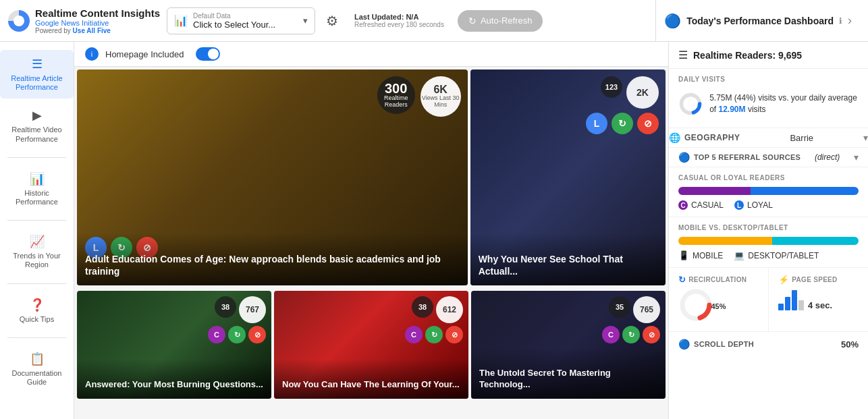 This screenshot has height=419, width=868. I want to click on documentation-icon: 📋, so click(37, 359).